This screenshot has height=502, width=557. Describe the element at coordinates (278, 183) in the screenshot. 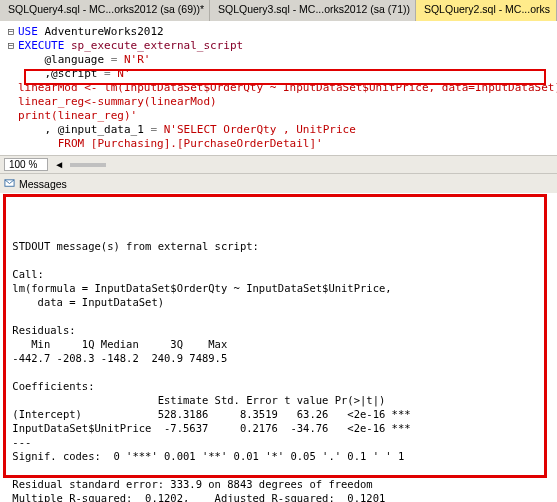

I see `messages-tab: Messages` at that location.